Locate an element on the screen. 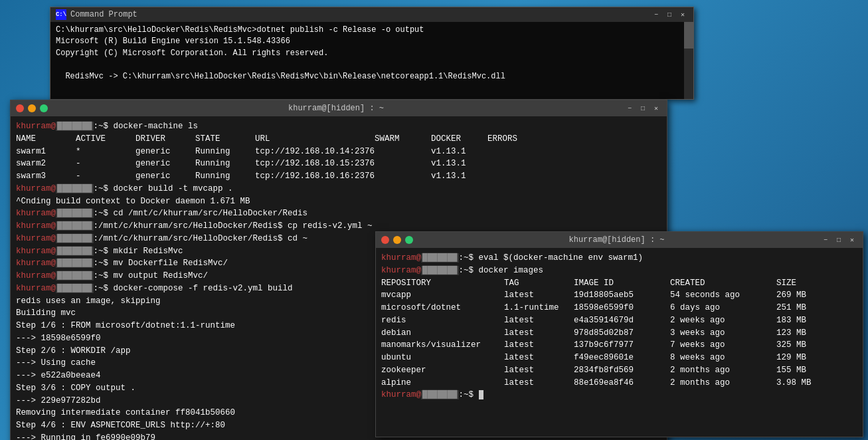 The height and width of the screenshot is (440, 868). cmd-docker-images: khurram@███████:~$ docker images is located at coordinates (619, 271).